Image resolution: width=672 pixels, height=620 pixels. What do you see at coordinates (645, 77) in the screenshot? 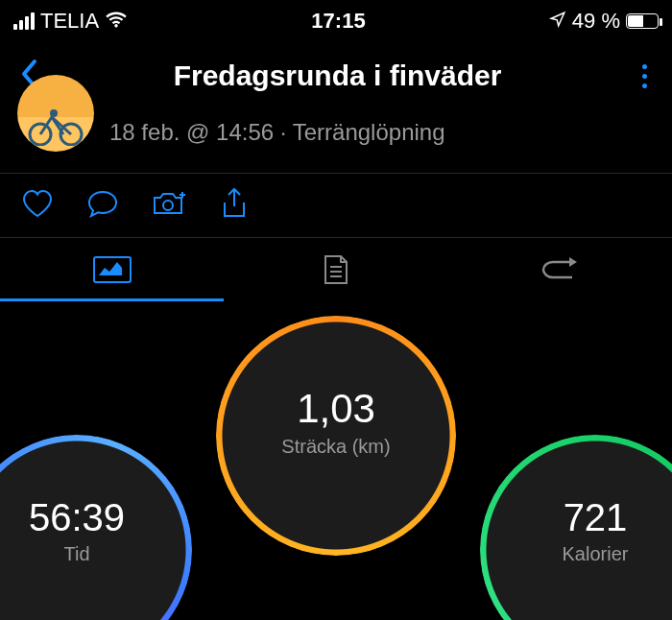
I see `more-button` at bounding box center [645, 77].